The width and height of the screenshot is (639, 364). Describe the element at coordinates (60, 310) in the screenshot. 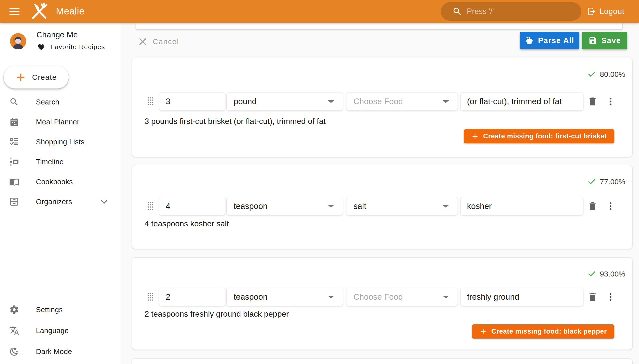

I see `sidebar-item-settings: Settings` at that location.